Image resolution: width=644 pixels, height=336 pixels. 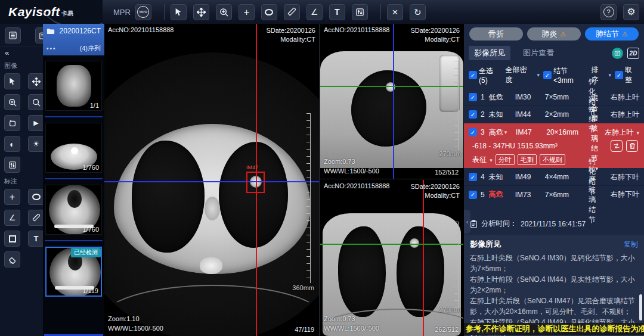 What do you see at coordinates (631, 12) in the screenshot?
I see `settings-button: ⚙` at bounding box center [631, 12].